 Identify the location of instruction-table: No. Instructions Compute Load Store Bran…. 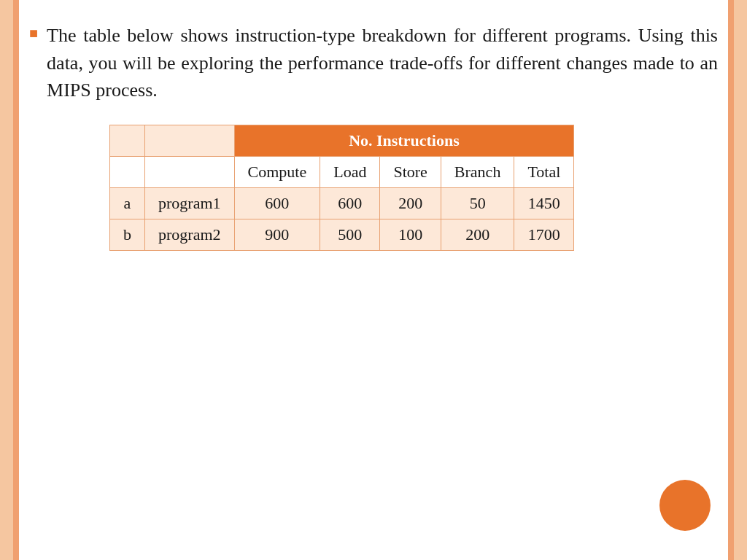
(341, 188).